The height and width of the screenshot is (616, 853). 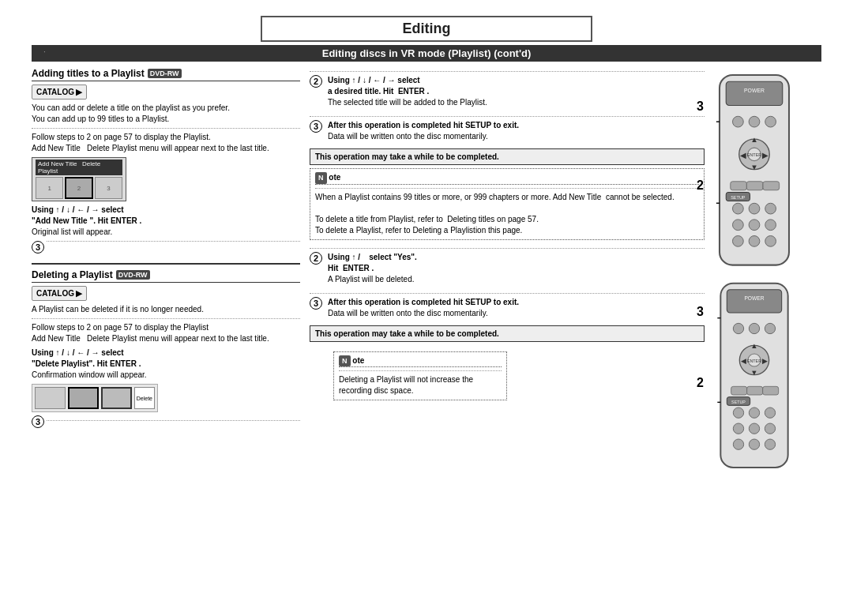 I want to click on s1-step2-row: 2 Using ↑ / ↓ / ← / → select a desired t…, so click(x=507, y=93).